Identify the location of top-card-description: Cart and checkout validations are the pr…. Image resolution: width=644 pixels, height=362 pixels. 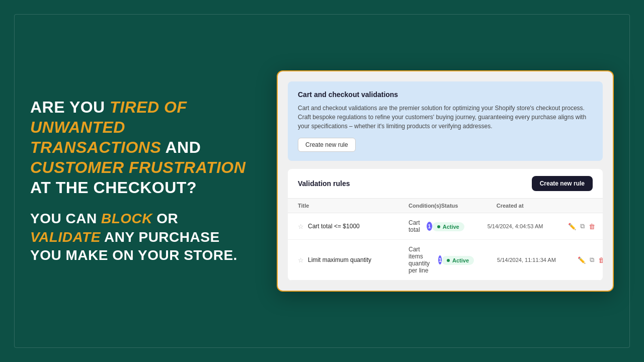
(445, 117).